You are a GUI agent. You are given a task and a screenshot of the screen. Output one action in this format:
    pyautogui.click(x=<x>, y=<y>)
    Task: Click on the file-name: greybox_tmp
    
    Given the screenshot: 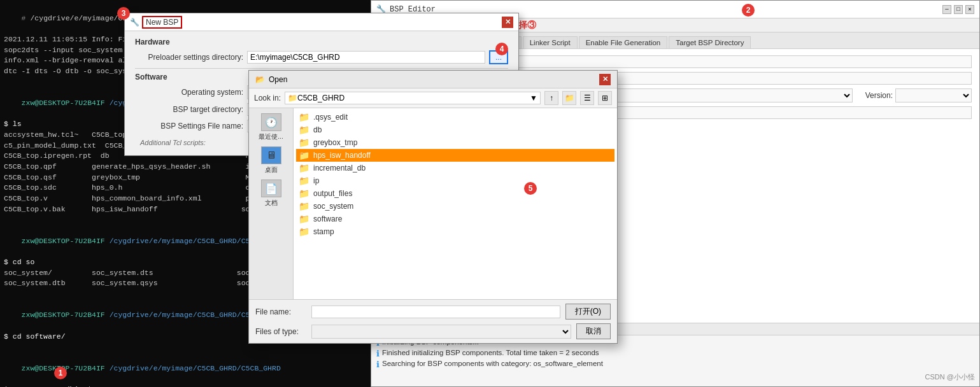 What is the action you would take?
    pyautogui.click(x=335, y=143)
    